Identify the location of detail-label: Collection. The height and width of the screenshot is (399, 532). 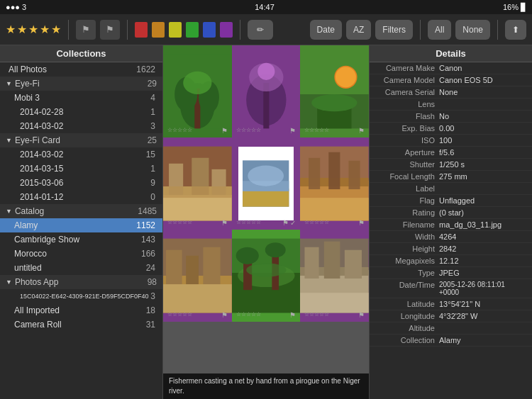
(407, 340).